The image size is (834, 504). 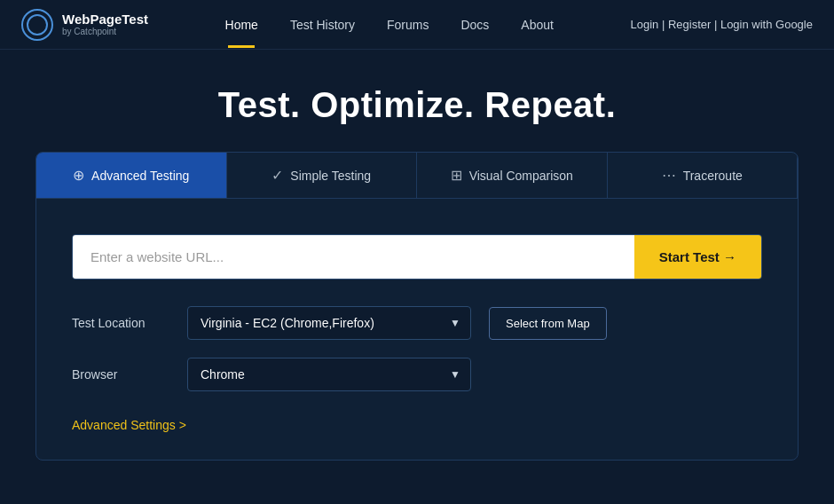 What do you see at coordinates (78, 176) in the screenshot?
I see `advanced-testing-icon: ⊕` at bounding box center [78, 176].